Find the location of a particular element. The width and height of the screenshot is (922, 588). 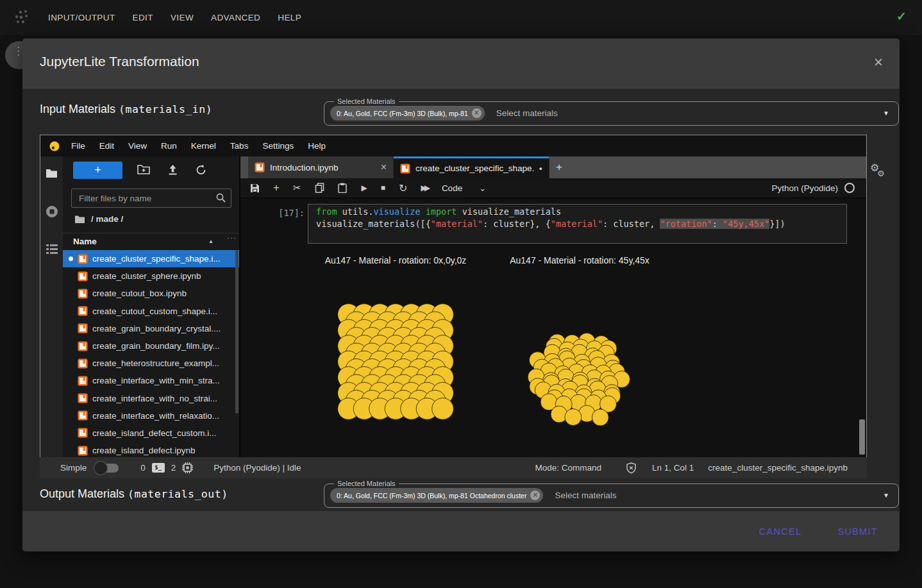

app-menu-item: VIEW is located at coordinates (182, 18).